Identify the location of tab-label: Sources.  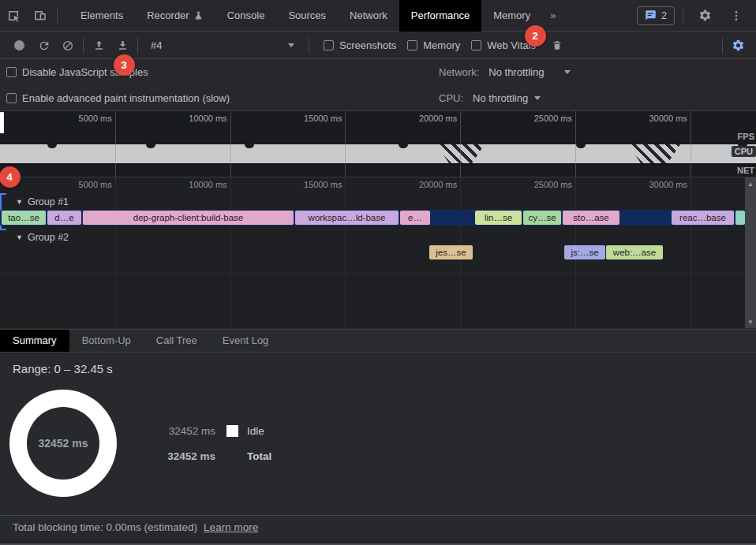
(307, 16).